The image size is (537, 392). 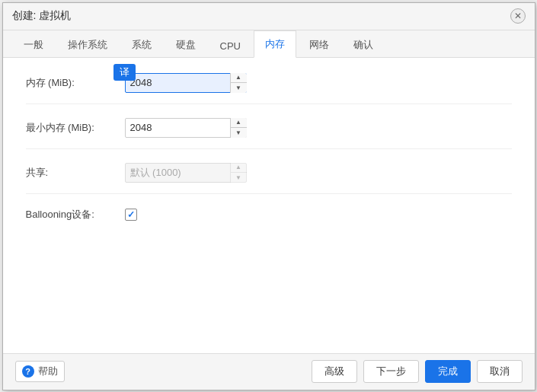 I want to click on close-button: ✕, so click(x=518, y=16).